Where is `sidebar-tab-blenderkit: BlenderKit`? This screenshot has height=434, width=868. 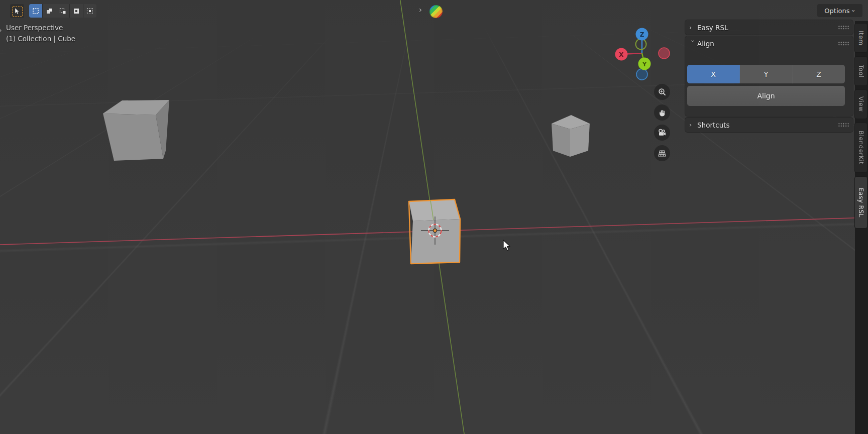
sidebar-tab-blenderkit: BlenderKit is located at coordinates (861, 148).